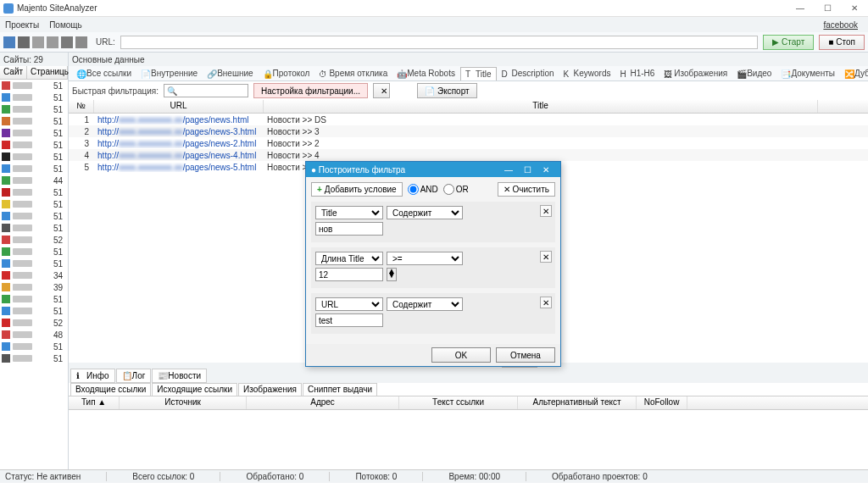 Image resolution: width=868 pixels, height=488 pixels. I want to click on dialog-maximize: ☐, so click(527, 169).